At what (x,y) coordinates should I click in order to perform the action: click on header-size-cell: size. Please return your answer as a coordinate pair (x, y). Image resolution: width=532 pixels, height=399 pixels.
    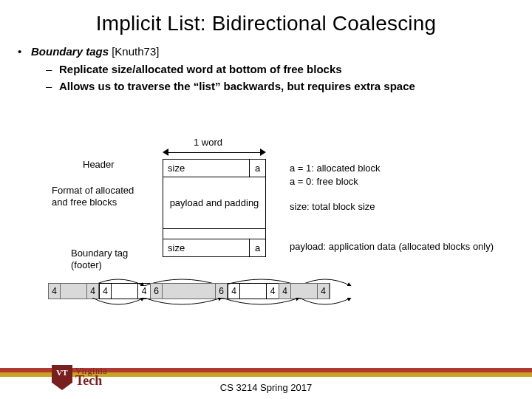
    Looking at the image, I should click on (206, 168).